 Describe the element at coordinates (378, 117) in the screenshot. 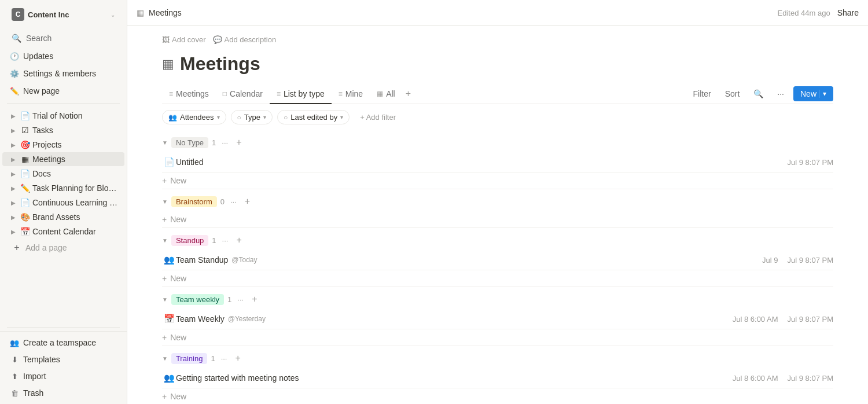

I see `add-filter-button: + Add filter` at that location.